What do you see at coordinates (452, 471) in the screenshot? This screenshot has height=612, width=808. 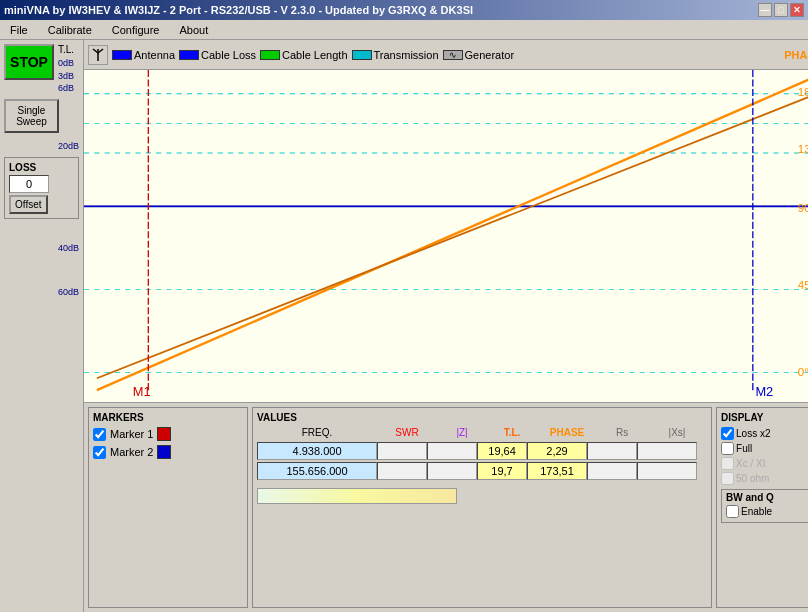 I see `val2-iz` at bounding box center [452, 471].